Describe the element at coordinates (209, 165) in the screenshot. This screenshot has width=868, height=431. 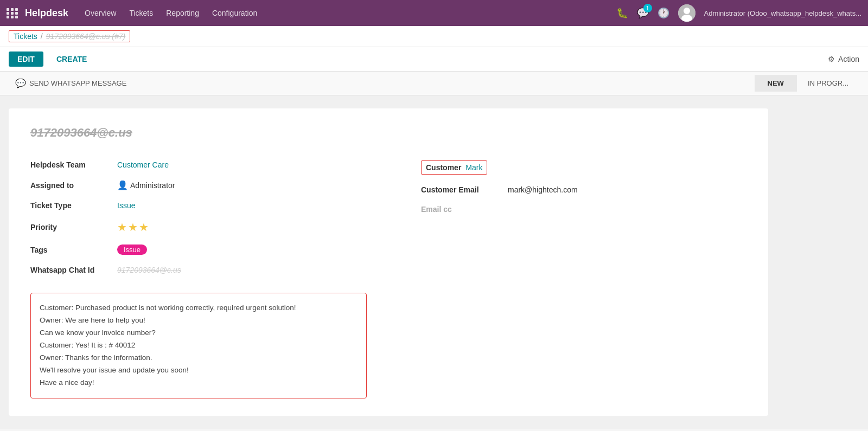
I see `helpdesk-team-row: Helpdesk Team Customer Care` at that location.